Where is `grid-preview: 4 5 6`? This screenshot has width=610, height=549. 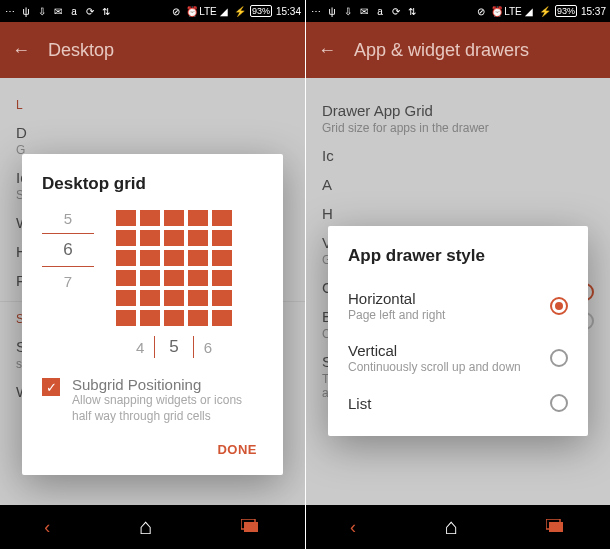 grid-preview: 4 5 6 is located at coordinates (174, 284).